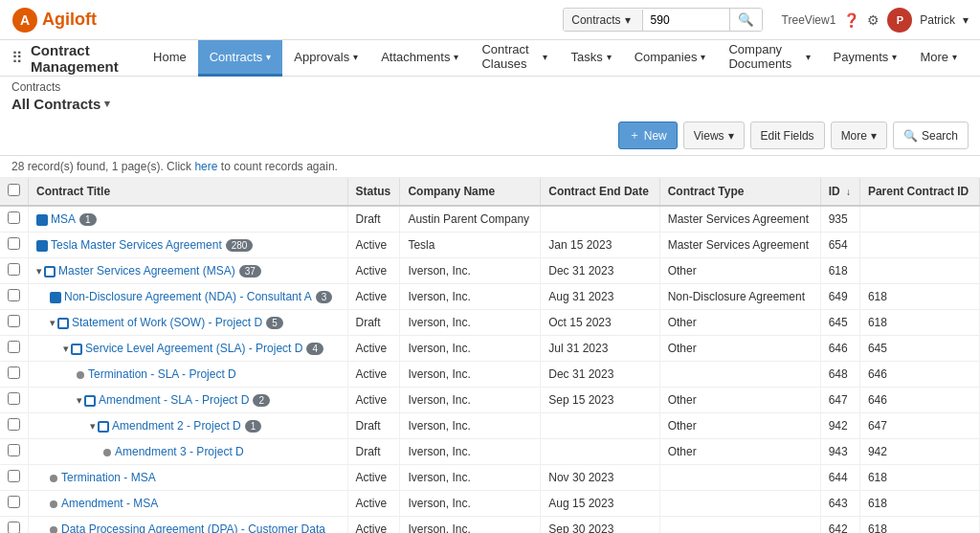 This screenshot has height=533, width=980. What do you see at coordinates (261, 400) in the screenshot?
I see `child-count-badge: 2` at bounding box center [261, 400].